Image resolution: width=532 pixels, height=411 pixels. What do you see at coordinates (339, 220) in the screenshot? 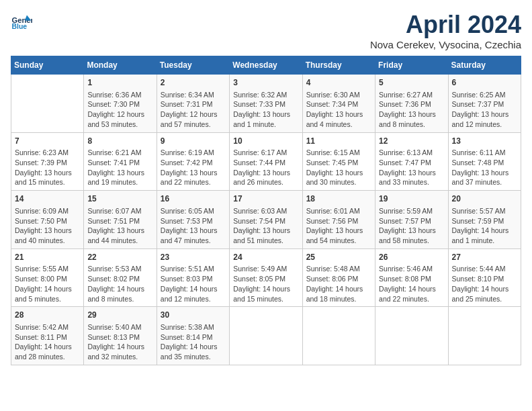
I see `calendar-cell: 18Sunrise: 6:01 AM Sunset: 7:56 PM Dayli…` at bounding box center [339, 220].